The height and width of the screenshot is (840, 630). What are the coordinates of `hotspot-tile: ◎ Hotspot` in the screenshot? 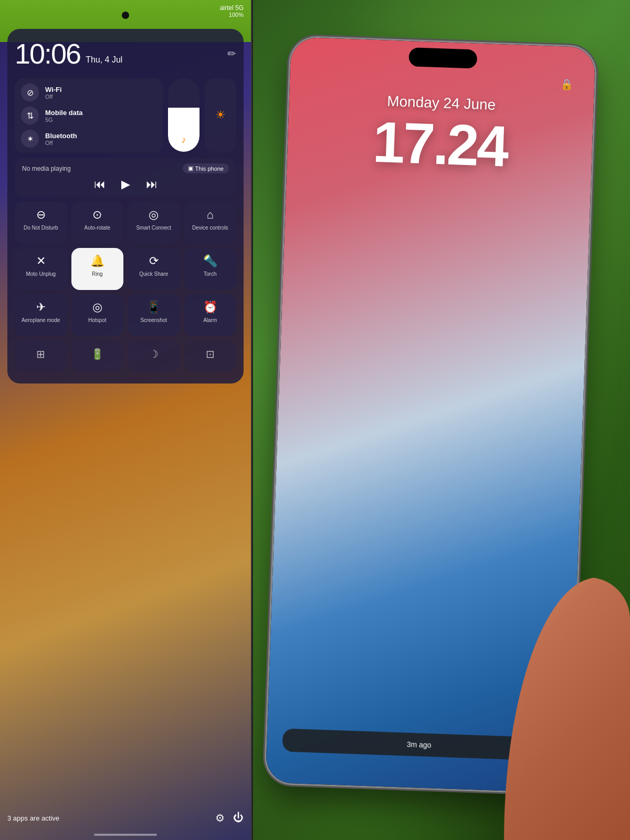 It's located at (98, 315).